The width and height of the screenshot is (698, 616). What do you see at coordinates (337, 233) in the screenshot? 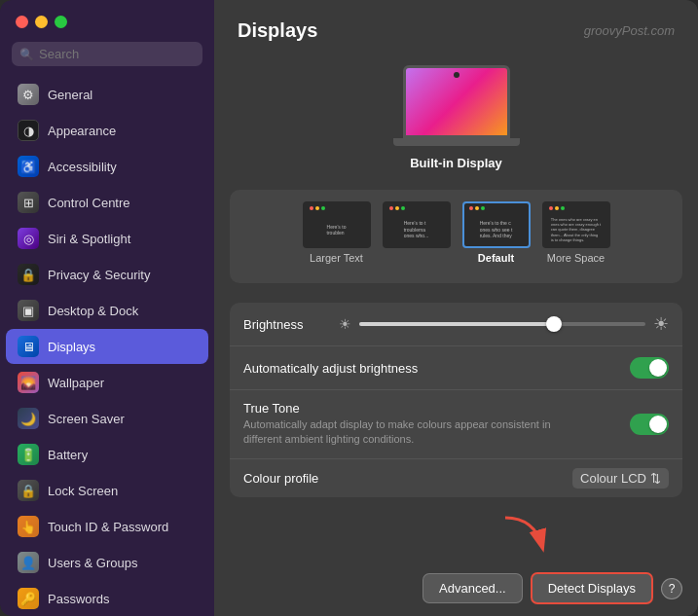
I see `resolution-larger: Here's totroublen Larger Text` at bounding box center [337, 233].